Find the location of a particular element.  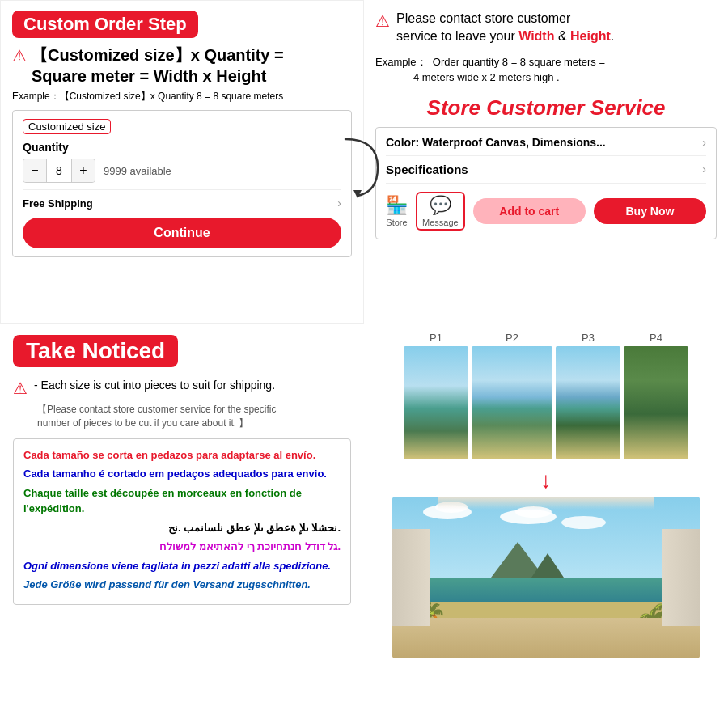

panel-p2-img is located at coordinates (512, 403).